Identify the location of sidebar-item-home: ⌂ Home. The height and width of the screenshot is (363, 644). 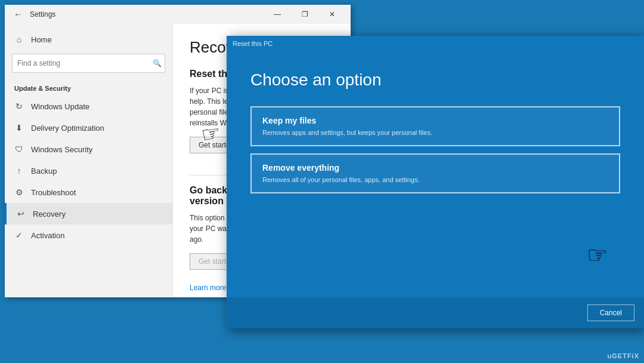
(88, 39).